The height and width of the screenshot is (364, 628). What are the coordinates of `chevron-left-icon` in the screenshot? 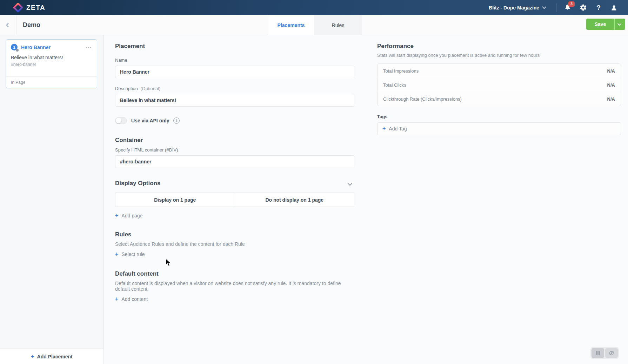 It's located at (8, 25).